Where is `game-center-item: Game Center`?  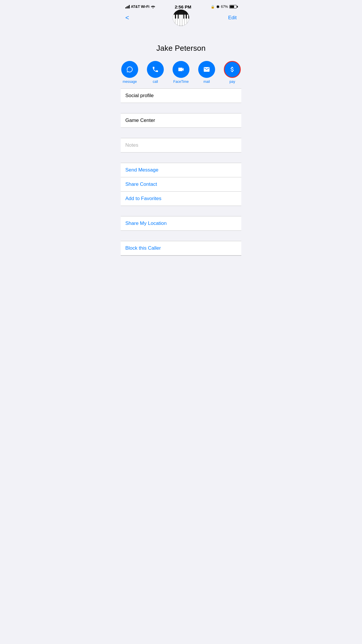
game-center-item: Game Center is located at coordinates (181, 121).